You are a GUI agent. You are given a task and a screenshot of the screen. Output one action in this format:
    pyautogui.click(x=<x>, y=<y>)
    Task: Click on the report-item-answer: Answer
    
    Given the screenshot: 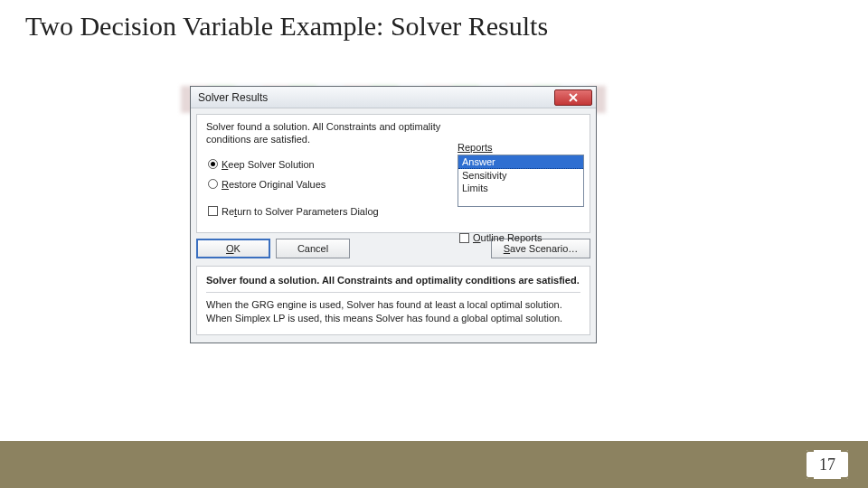 What is the action you would take?
    pyautogui.click(x=521, y=163)
    